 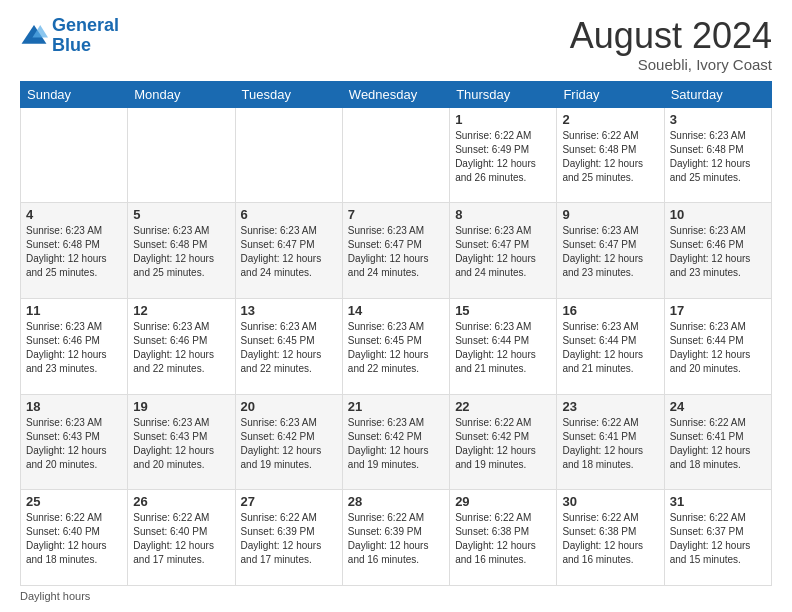 I want to click on calendar-cell: 13Sunrise: 6:23 AM Sunset: 6:45 PM Dayli…, so click(x=288, y=346).